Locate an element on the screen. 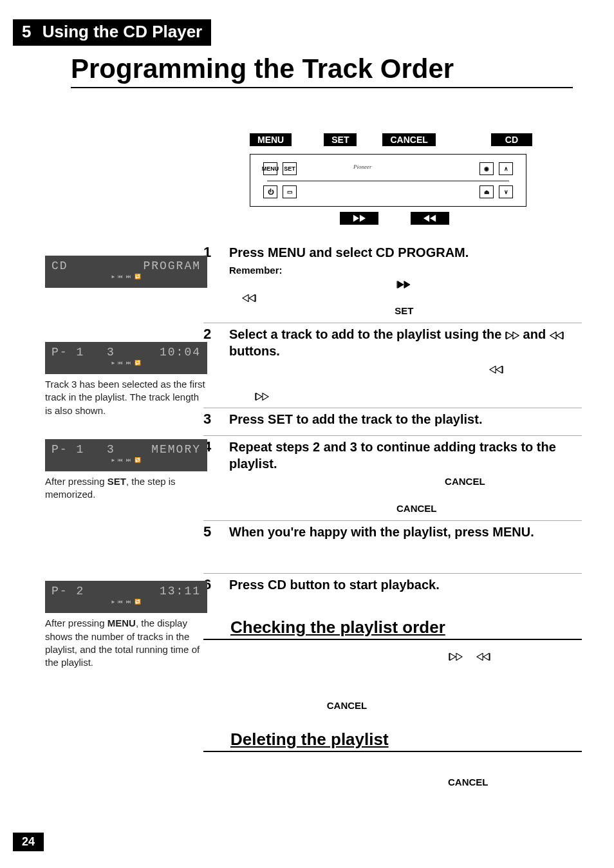 This screenshot has height=868, width=614. lcd-display-2: P- 1 3 10:04 ▶ ⏮ ⏭ 🔁 is located at coordinates (126, 358).